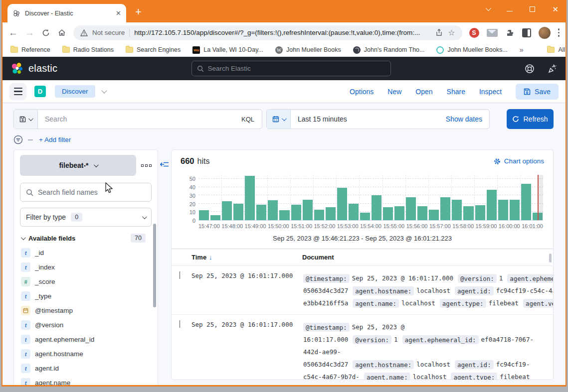  Describe the element at coordinates (551, 258) in the screenshot. I see `table-scrollbar` at that location.